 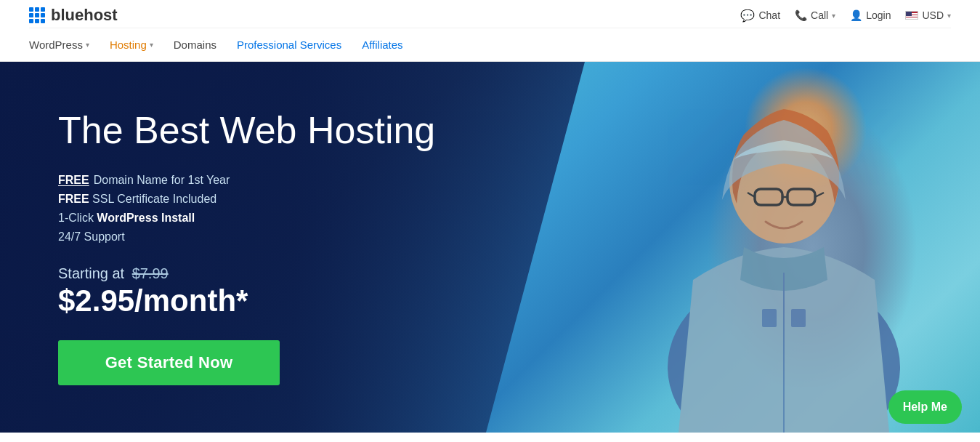 I want to click on login-label: Login, so click(x=878, y=15).